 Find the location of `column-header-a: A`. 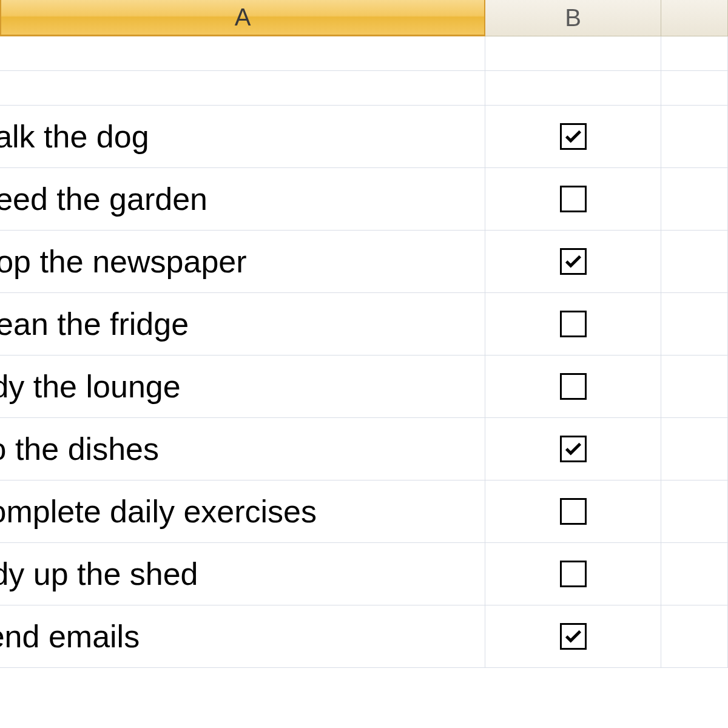

column-header-a: A is located at coordinates (243, 18).